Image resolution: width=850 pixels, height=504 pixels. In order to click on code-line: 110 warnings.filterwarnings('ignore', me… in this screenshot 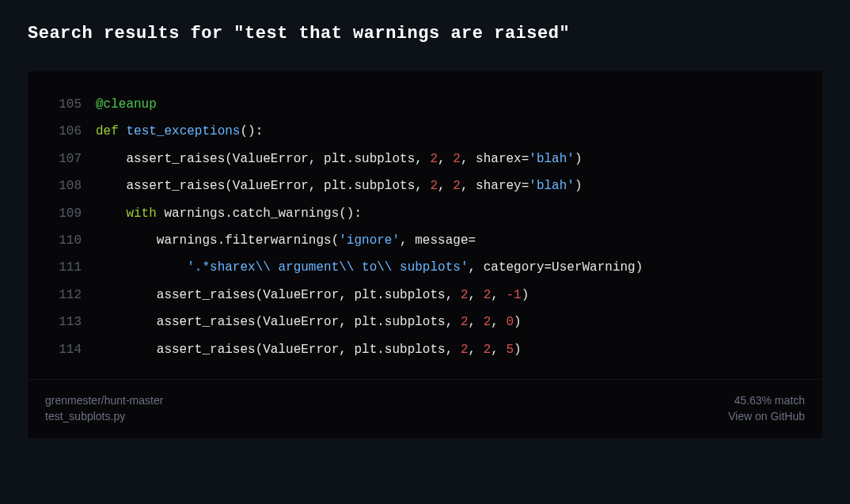, I will do `click(425, 241)`.